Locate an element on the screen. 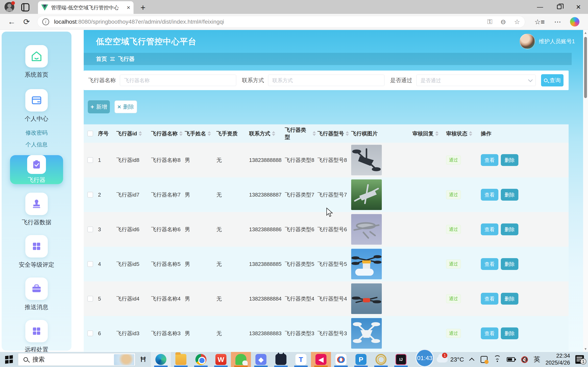 Image resolution: width=588 pixels, height=367 pixels. user-avatar is located at coordinates (527, 41).